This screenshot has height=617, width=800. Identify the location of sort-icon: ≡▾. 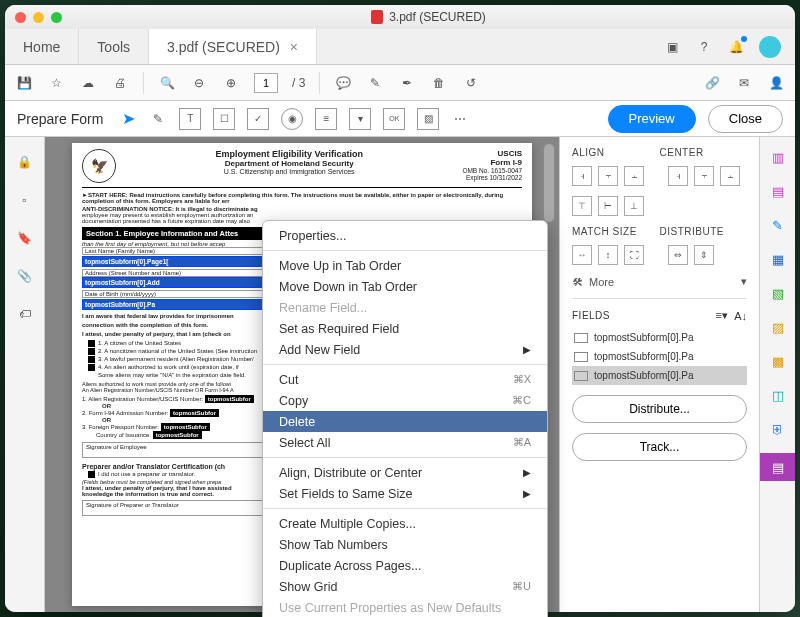
(722, 316).